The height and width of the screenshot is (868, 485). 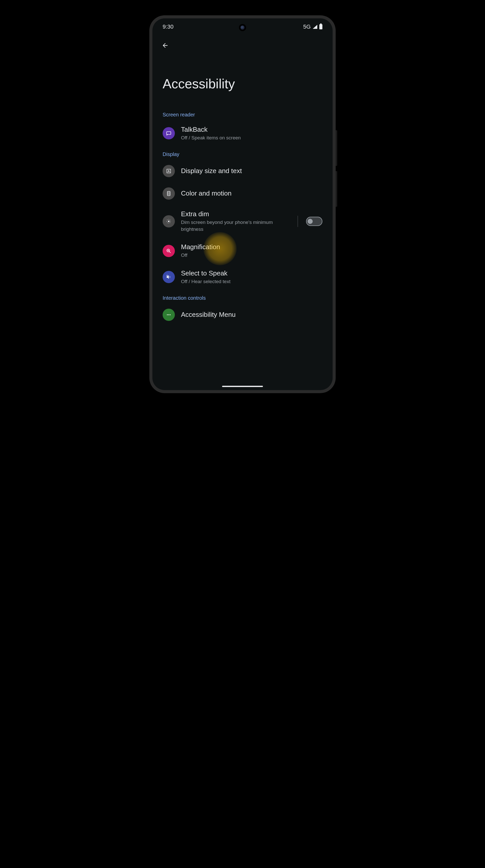 I want to click on extra-dim-icon, so click(x=169, y=221).